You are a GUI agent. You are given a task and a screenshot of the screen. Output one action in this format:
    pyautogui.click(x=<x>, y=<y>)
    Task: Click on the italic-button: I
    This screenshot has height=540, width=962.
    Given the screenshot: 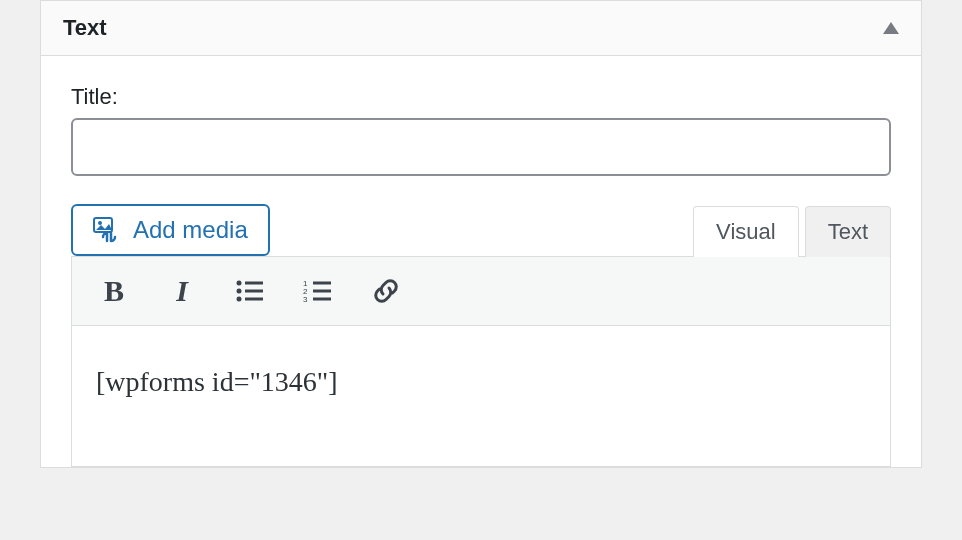 What is the action you would take?
    pyautogui.click(x=182, y=291)
    